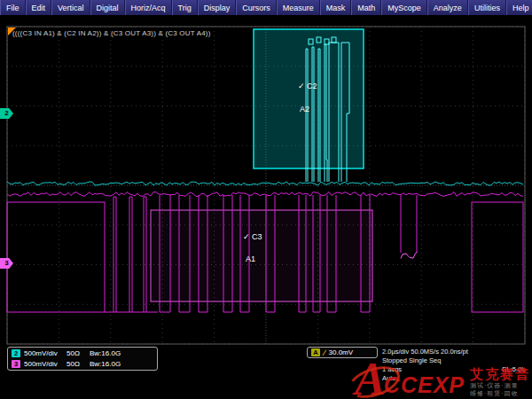 This screenshot has height=399, width=532. Describe the element at coordinates (45, 353) in the screenshot. I see `channel2-scale: 500mV/div` at that location.